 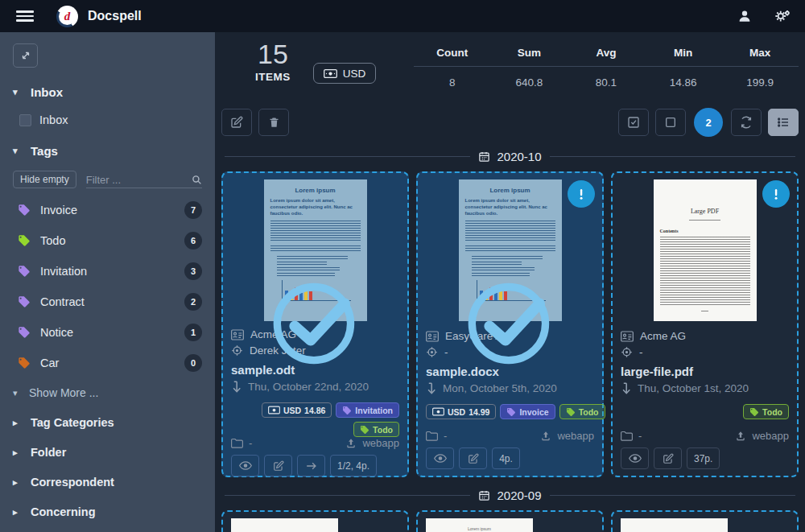 I want to click on correspondent-row: Acme AG, so click(x=705, y=336).